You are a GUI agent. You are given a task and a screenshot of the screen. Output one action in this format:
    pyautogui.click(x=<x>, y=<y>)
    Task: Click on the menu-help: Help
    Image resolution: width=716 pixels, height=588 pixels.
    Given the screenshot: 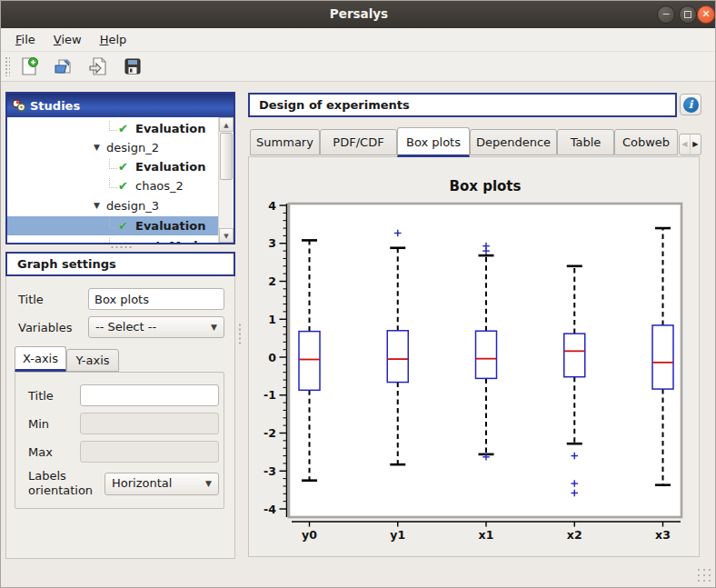 What is the action you would take?
    pyautogui.click(x=114, y=40)
    